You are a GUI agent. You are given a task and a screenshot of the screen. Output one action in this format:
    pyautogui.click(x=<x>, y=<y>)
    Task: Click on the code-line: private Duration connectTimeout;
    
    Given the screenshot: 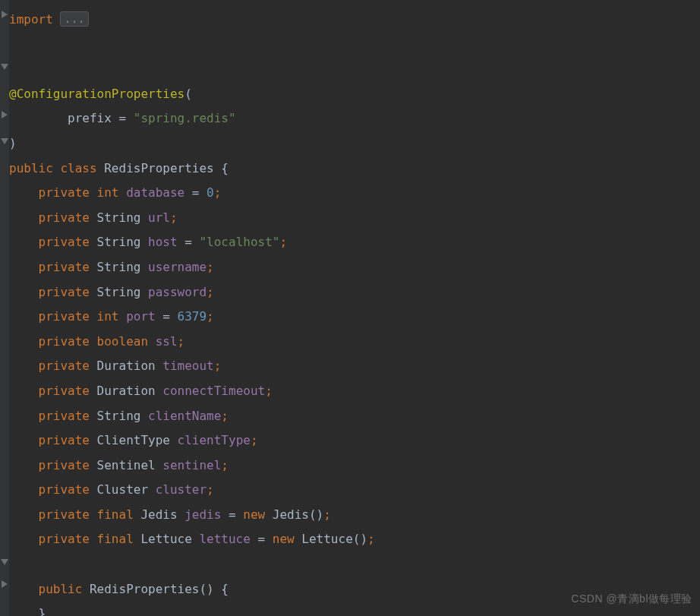 What is the action you would take?
    pyautogui.click(x=141, y=390)
    